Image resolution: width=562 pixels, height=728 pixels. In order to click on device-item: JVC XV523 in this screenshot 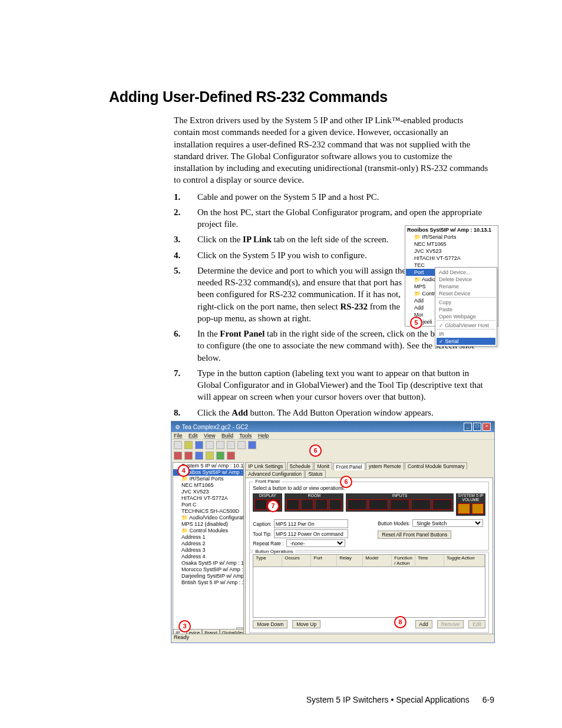, I will do `click(451, 251)`.